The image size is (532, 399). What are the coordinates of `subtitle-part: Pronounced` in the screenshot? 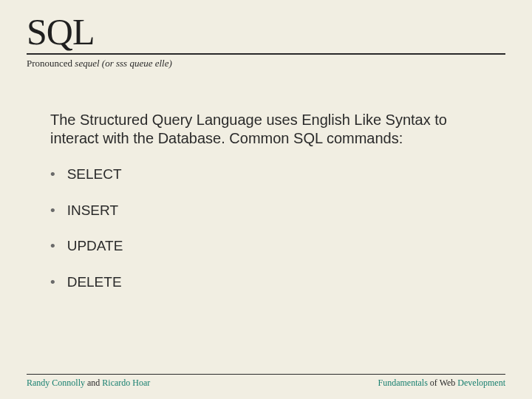 It's located at (50, 64).